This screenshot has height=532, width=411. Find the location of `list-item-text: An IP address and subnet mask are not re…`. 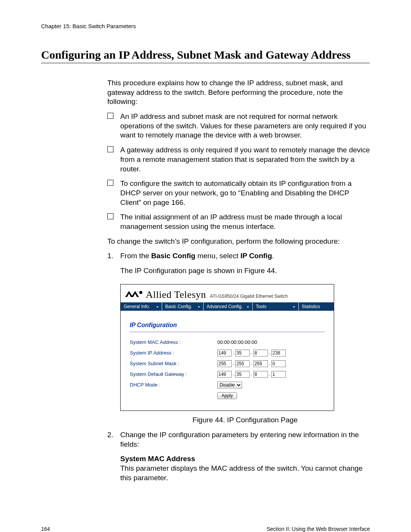

list-item-text: An IP address and subnet mask are not re… is located at coordinates (243, 126).